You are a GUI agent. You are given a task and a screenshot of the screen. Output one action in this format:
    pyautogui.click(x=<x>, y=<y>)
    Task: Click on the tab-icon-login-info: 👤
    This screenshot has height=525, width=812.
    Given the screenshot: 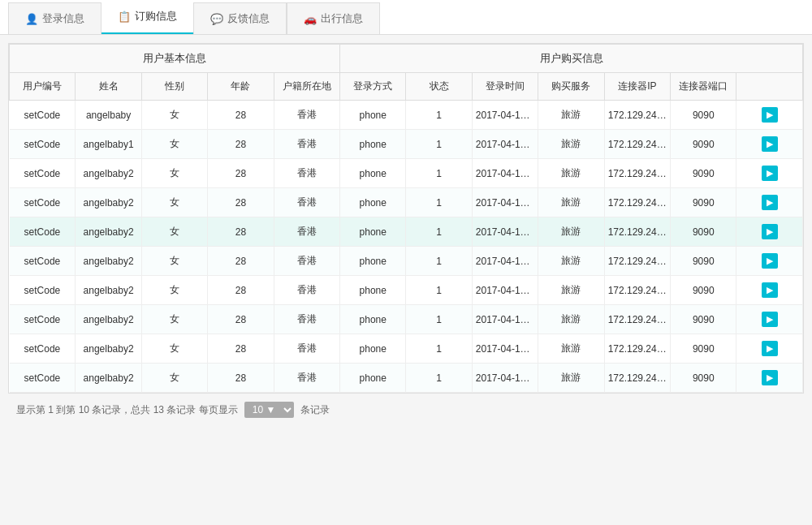 What is the action you would take?
    pyautogui.click(x=32, y=19)
    